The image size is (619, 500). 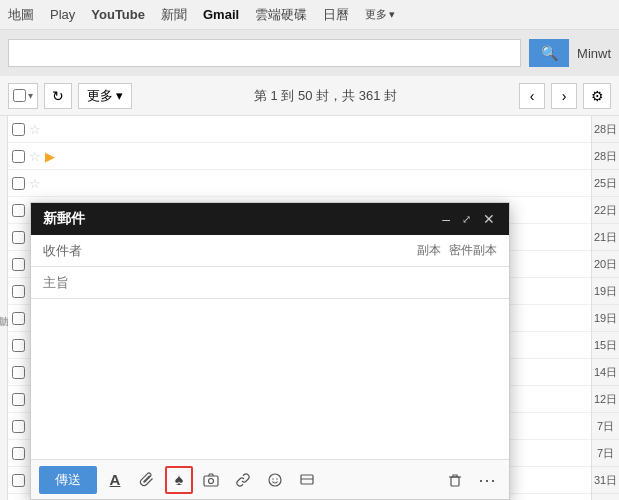 What do you see at coordinates (487, 480) in the screenshot?
I see `compose-more-button: ⋯` at bounding box center [487, 480].